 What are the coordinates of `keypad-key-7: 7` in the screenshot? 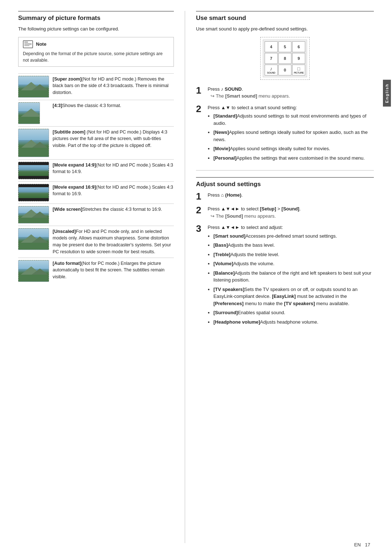 It's located at (271, 58).